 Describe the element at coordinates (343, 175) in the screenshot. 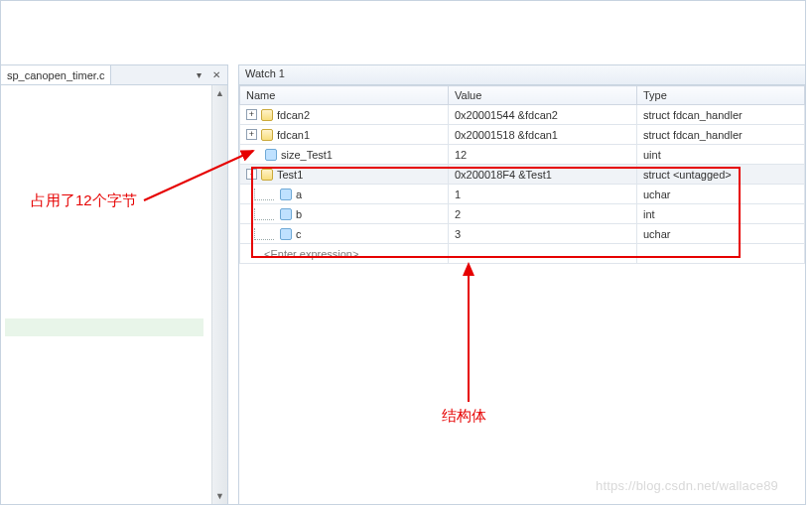

I see `tree-cell: -Test1` at that location.